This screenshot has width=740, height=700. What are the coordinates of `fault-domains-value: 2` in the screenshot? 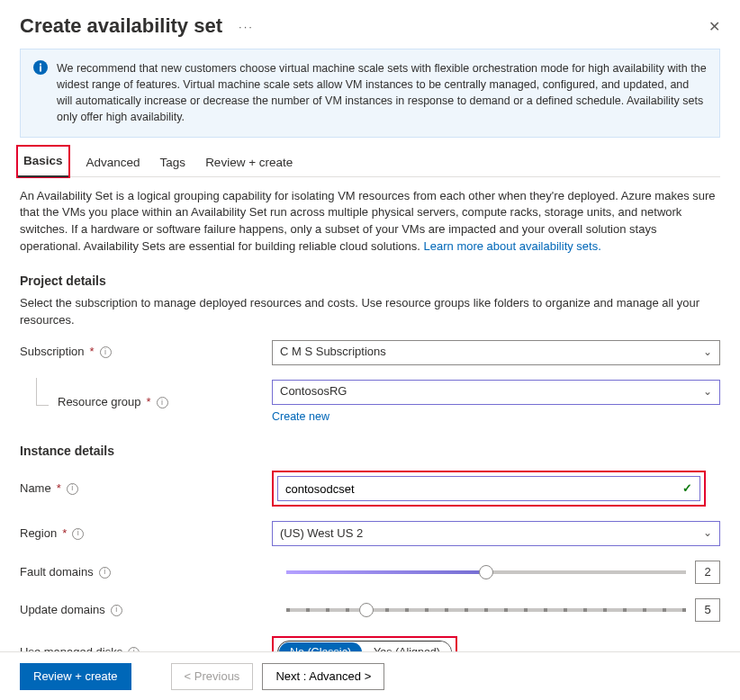 It's located at (708, 572).